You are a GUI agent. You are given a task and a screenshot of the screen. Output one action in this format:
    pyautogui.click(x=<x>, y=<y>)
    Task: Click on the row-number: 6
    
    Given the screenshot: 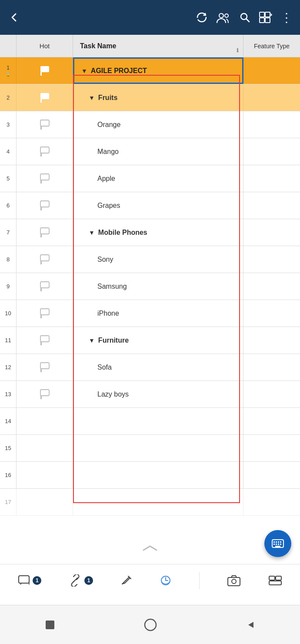 What is the action you would take?
    pyautogui.click(x=8, y=205)
    